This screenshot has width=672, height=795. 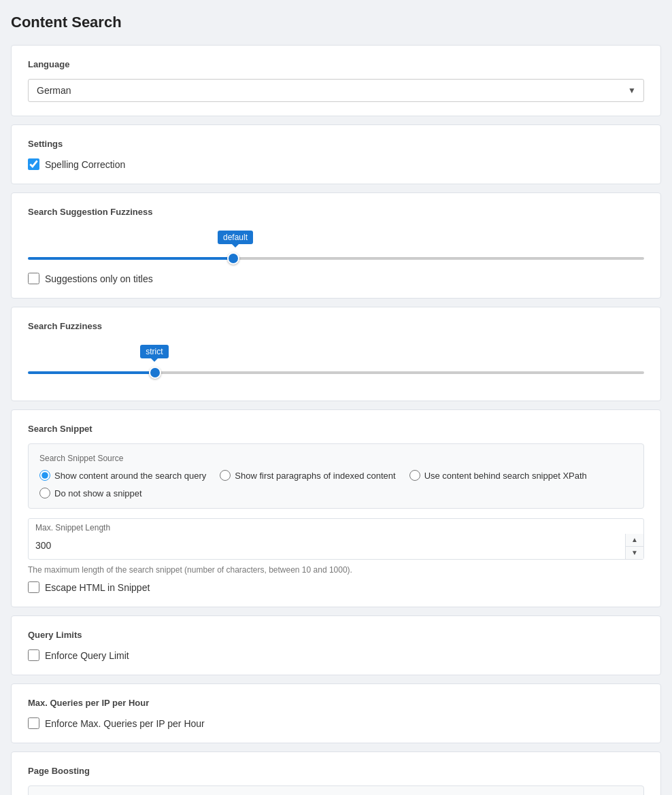 I want to click on escape-html-label: Escape HTML in Snippet, so click(x=97, y=588).